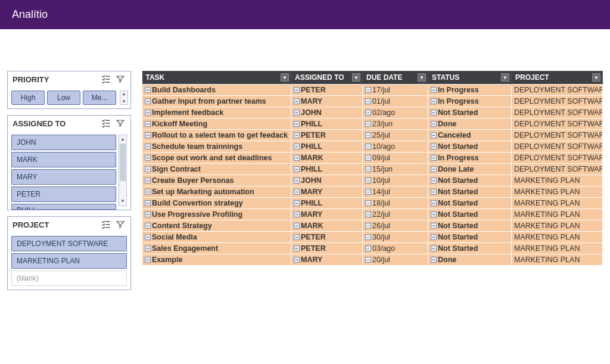 This screenshot has width=610, height=364. Describe the element at coordinates (123, 162) in the screenshot. I see `scroll-thumb` at that location.